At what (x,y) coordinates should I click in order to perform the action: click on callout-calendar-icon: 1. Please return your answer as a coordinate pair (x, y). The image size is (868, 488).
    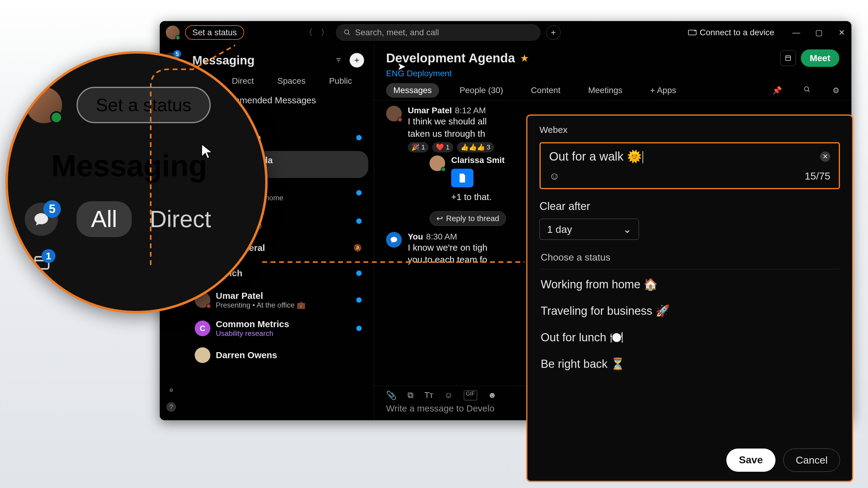
    Looking at the image, I should click on (42, 262).